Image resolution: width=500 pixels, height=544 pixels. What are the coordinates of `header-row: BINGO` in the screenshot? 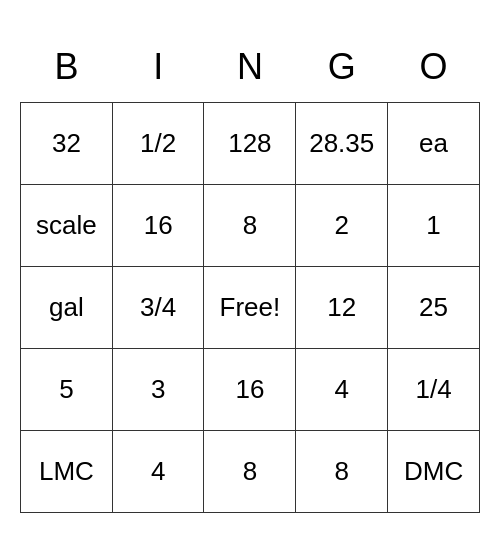 It's located at (250, 67).